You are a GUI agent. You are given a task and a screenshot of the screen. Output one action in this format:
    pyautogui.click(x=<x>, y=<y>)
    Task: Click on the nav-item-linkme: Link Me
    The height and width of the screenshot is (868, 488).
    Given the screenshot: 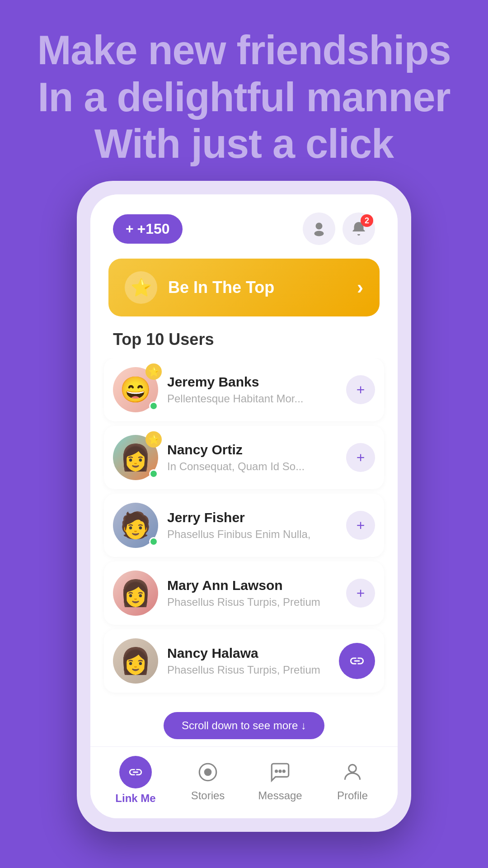 What is the action you would take?
    pyautogui.click(x=136, y=780)
    